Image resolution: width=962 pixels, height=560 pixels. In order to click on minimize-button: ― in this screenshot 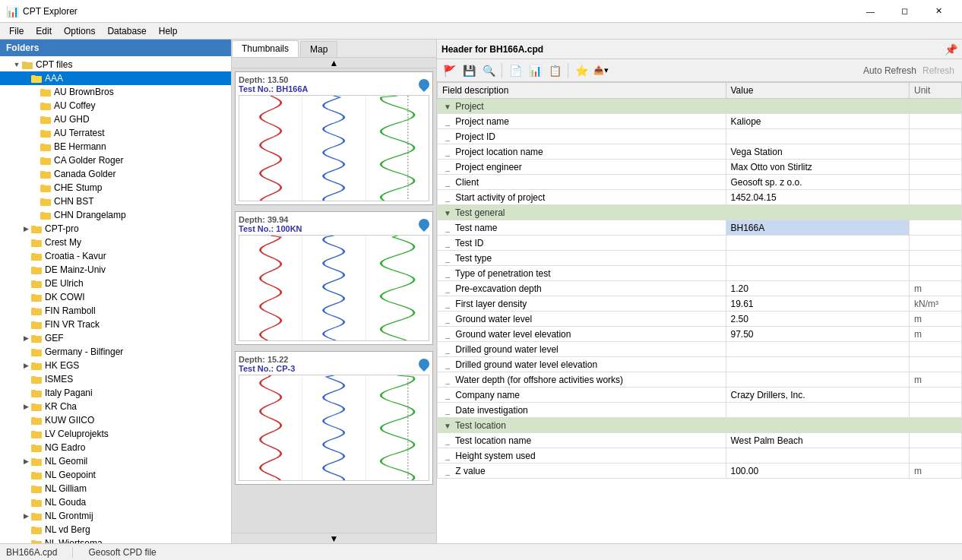, I will do `click(871, 11)`.